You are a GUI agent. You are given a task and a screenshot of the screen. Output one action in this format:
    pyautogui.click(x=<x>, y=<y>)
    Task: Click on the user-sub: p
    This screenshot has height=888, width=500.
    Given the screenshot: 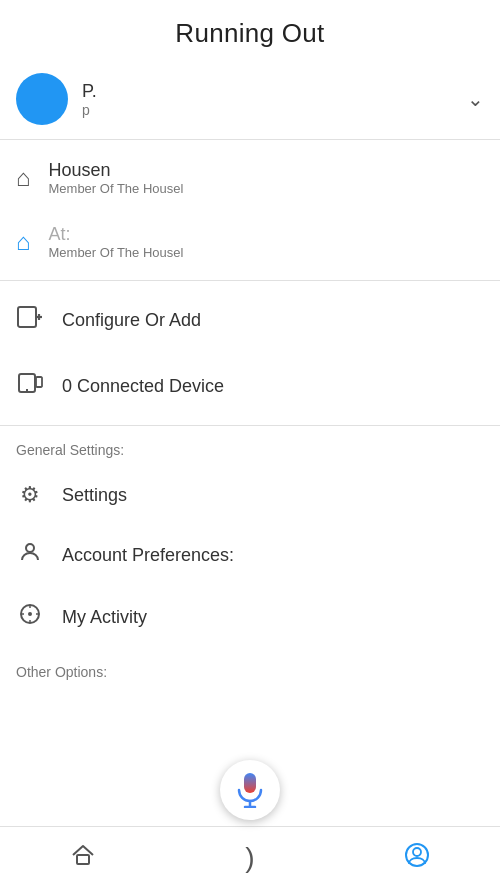 What is the action you would take?
    pyautogui.click(x=268, y=110)
    